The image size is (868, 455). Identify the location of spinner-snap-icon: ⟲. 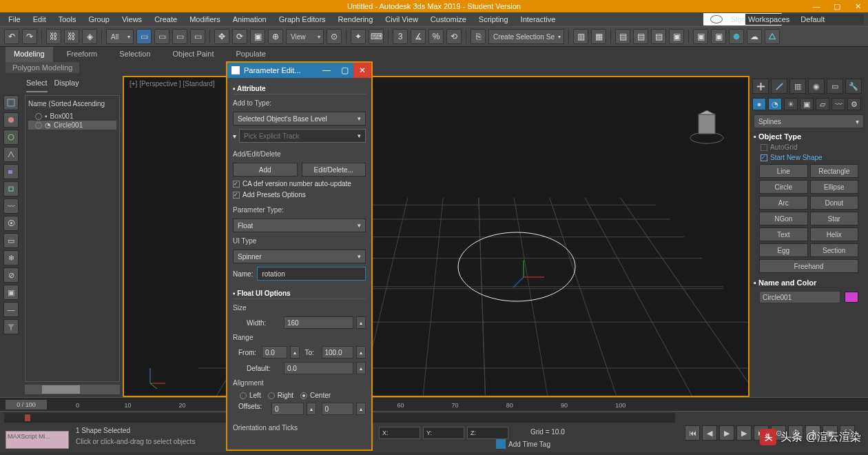
(454, 37).